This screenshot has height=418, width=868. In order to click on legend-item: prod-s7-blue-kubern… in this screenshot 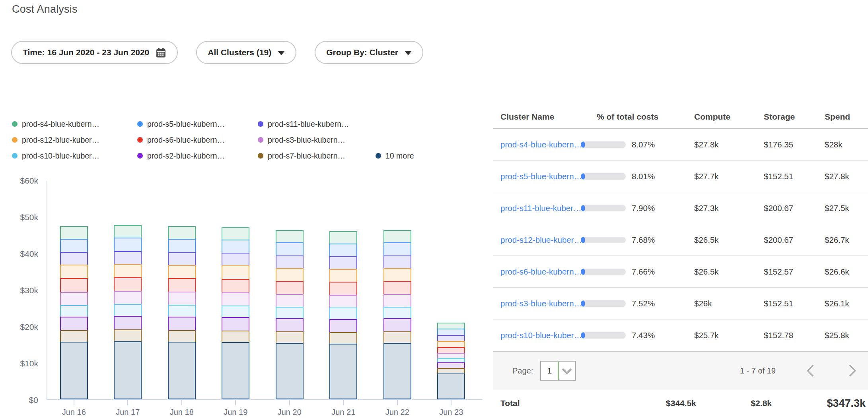, I will do `click(317, 156)`.